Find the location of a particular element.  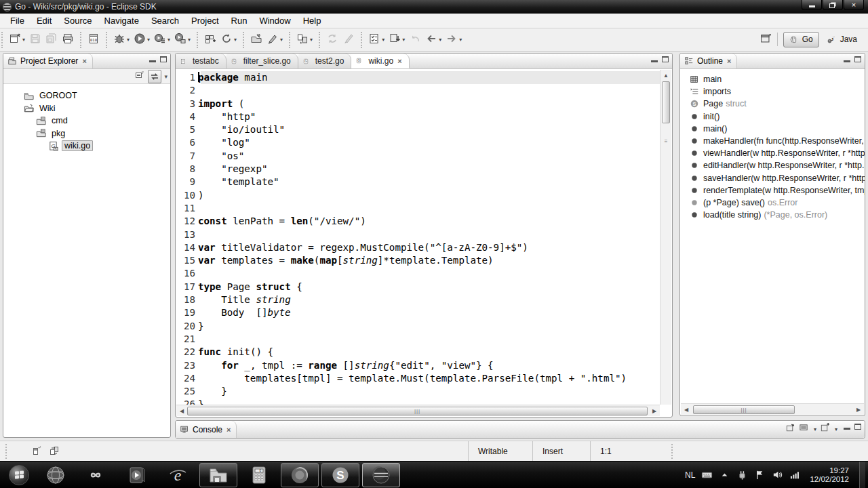

nav-forward-button: ▾ is located at coordinates (454, 40).